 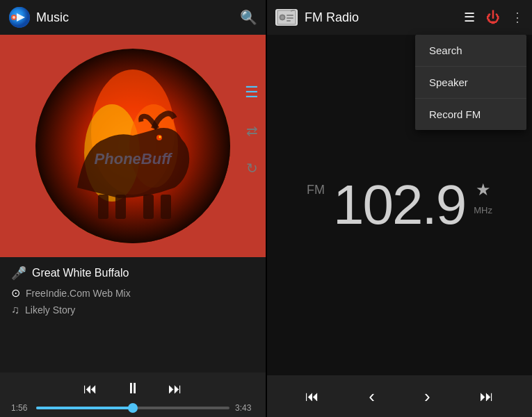 I want to click on current-time: 1:56, so click(x=21, y=408).